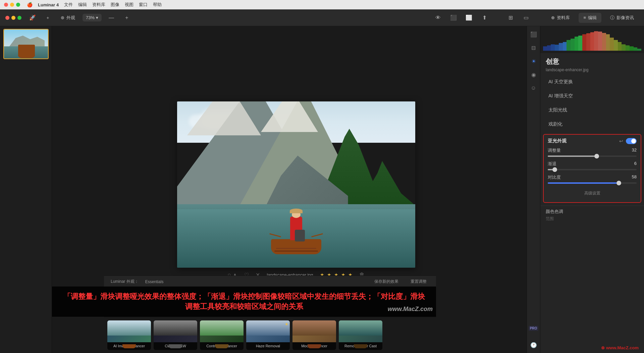  I want to click on panel-section-title: 创意, so click(592, 60).